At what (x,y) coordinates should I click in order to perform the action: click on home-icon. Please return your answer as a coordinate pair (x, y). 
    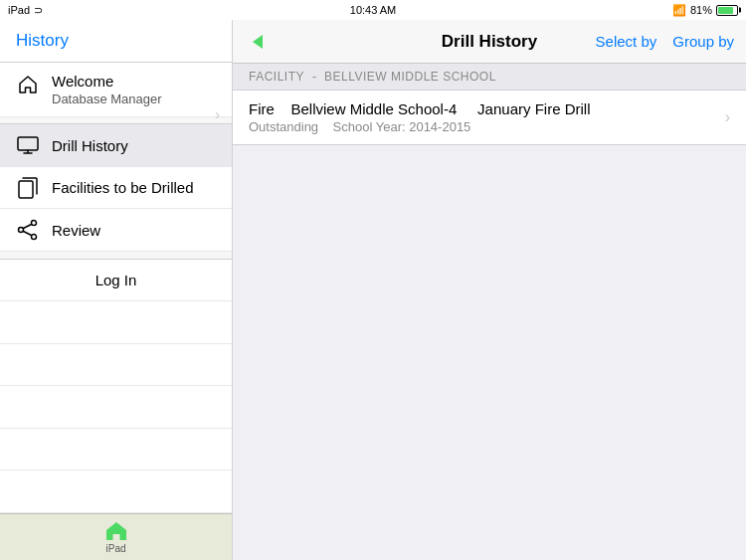
    Looking at the image, I should click on (28, 85).